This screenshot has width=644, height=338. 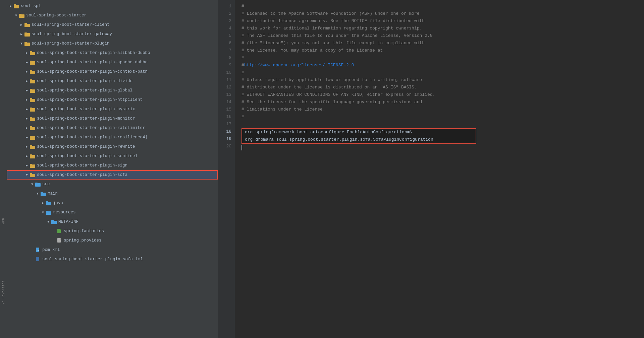 I want to click on comment-link: http://www.apache.org/licenses/LICENSE-2…, so click(x=299, y=65).